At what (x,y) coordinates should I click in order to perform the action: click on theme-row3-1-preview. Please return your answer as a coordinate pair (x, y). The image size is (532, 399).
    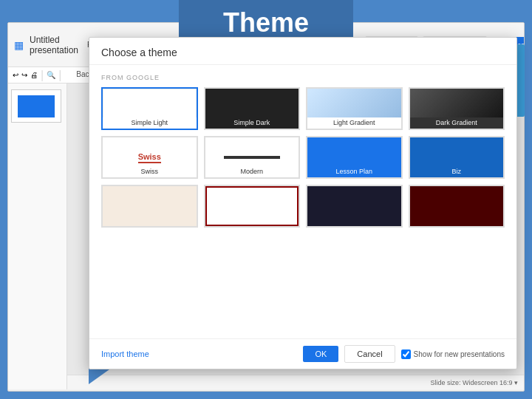
    Looking at the image, I should click on (149, 206).